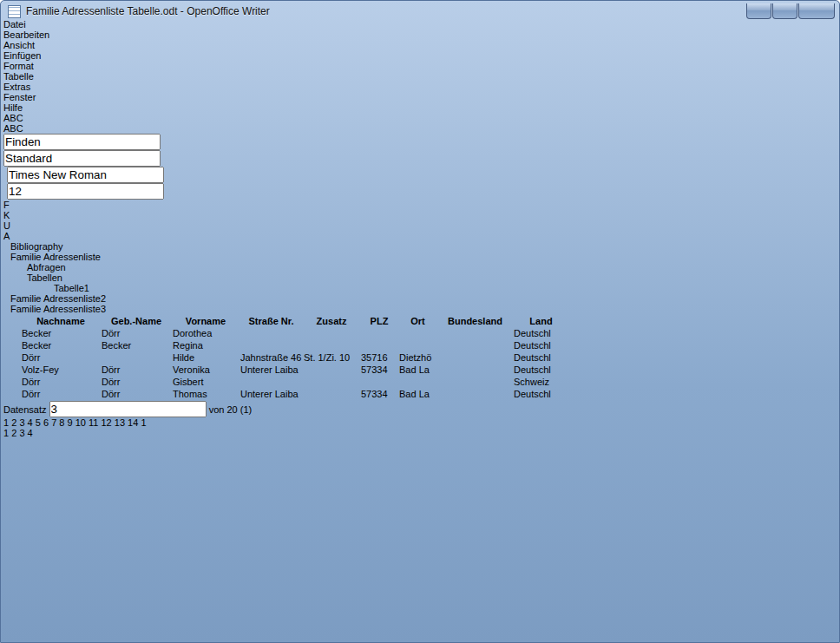 The image size is (840, 643). I want to click on minimize-button, so click(758, 11).